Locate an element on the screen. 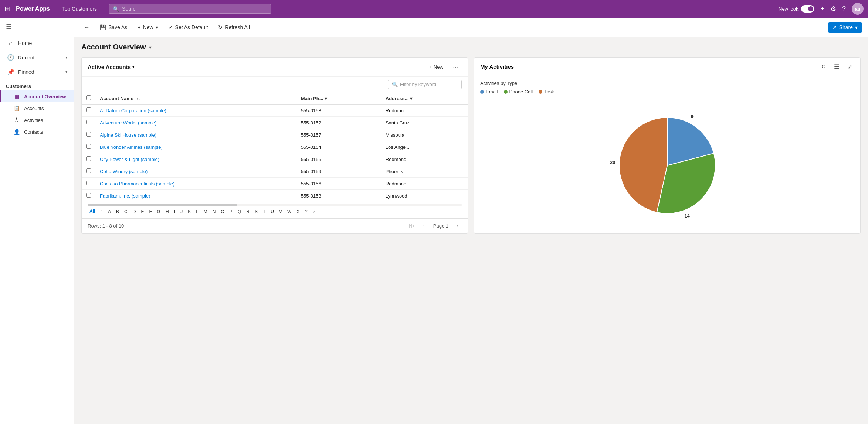  alpha-item-e: E is located at coordinates (142, 212).